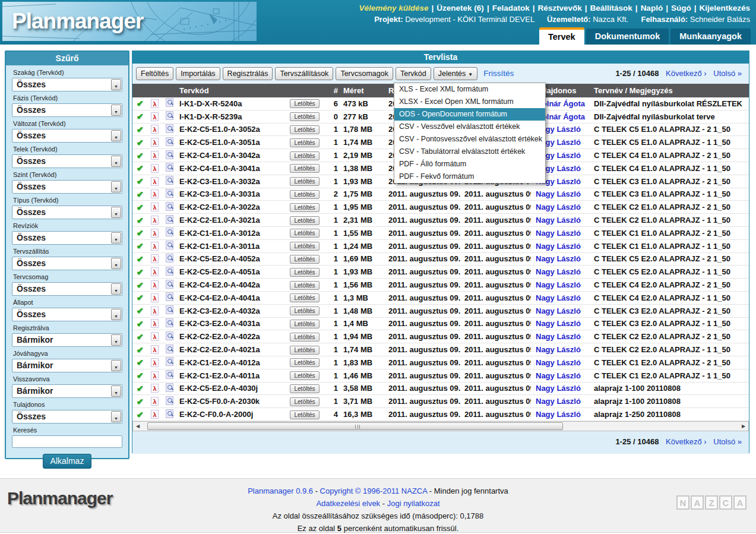 The image size is (756, 534). I want to click on toolbar-button-6: Tervkód, so click(413, 74).